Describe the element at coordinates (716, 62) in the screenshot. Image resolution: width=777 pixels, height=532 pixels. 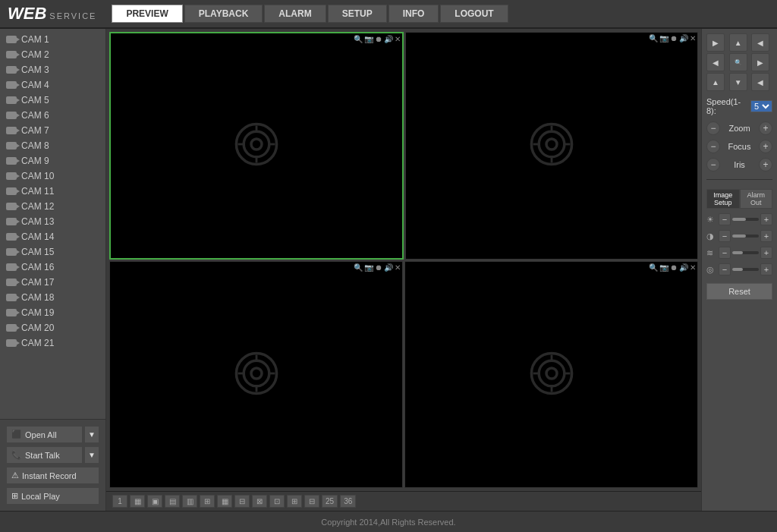
I see `ptz-left-button: ◀` at that location.